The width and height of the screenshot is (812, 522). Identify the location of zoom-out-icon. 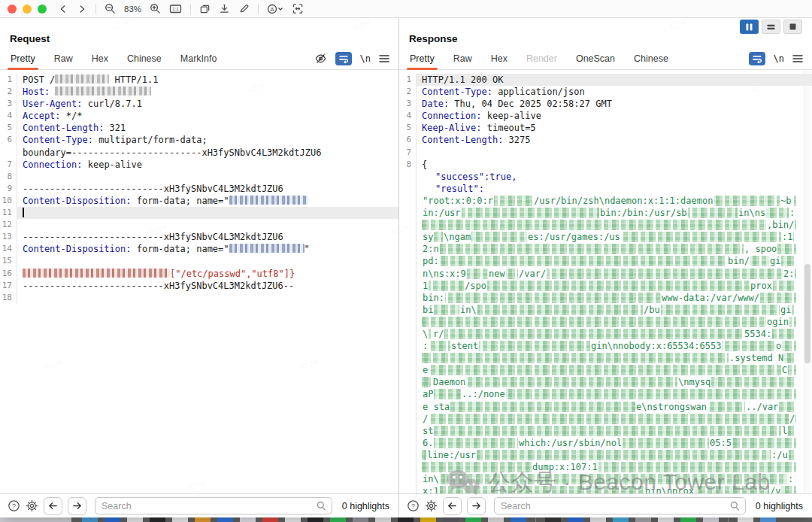
(110, 9).